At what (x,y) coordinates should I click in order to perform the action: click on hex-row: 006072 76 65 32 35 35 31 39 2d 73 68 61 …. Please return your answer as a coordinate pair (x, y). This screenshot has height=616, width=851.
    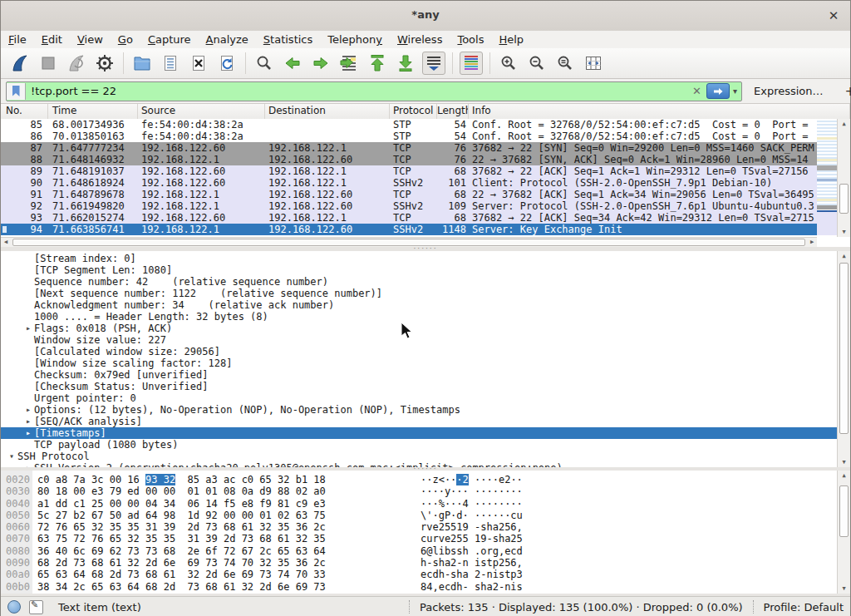
    Looking at the image, I should click on (419, 527).